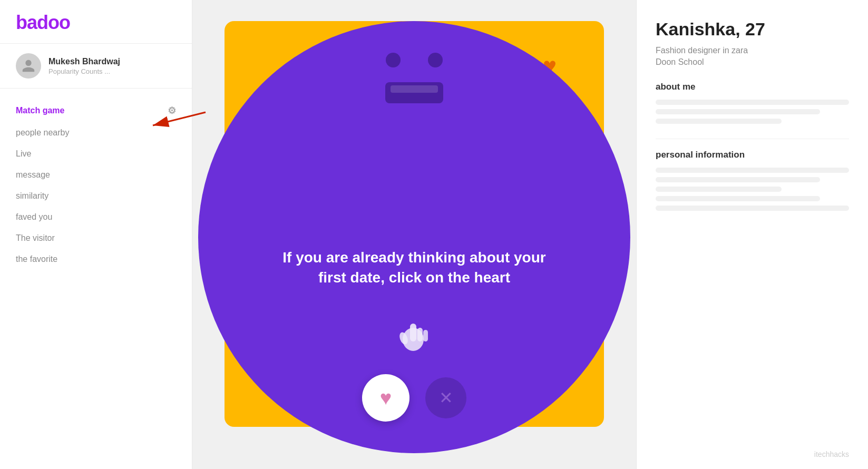 The width and height of the screenshot is (868, 469). What do you see at coordinates (414, 90) in the screenshot?
I see `emoji-face` at bounding box center [414, 90].